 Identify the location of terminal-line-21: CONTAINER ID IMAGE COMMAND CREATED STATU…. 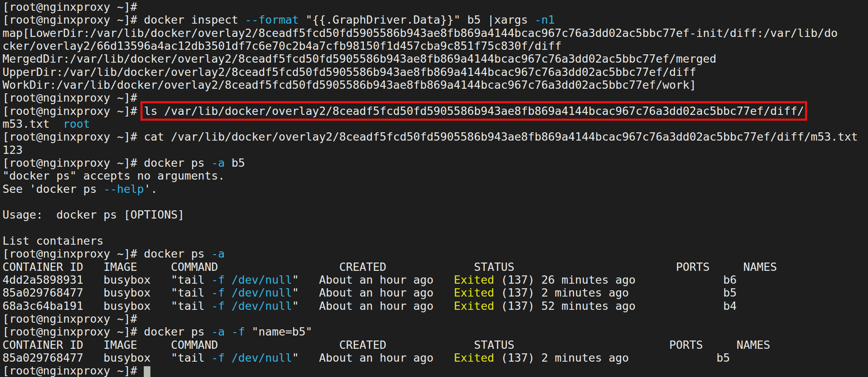
(435, 267).